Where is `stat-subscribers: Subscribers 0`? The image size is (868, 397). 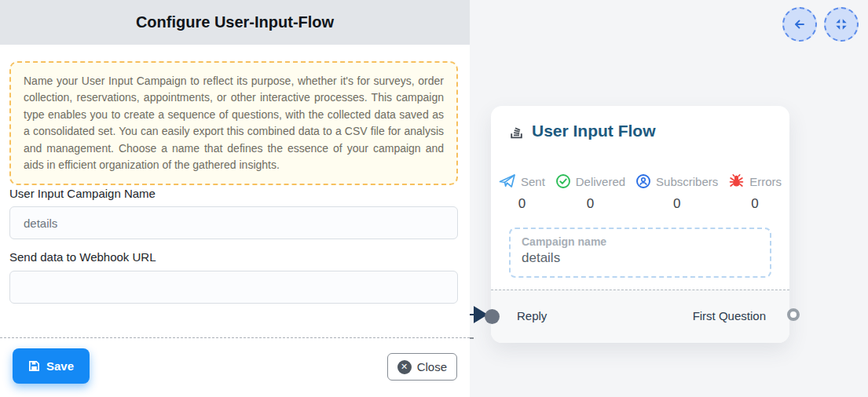 stat-subscribers: Subscribers 0 is located at coordinates (677, 193).